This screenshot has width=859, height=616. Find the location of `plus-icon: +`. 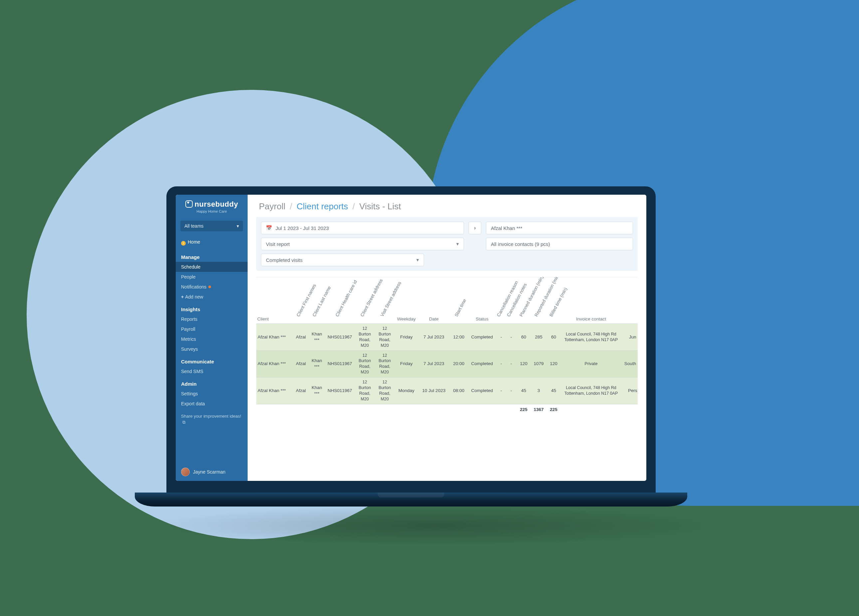

plus-icon: + is located at coordinates (183, 297).